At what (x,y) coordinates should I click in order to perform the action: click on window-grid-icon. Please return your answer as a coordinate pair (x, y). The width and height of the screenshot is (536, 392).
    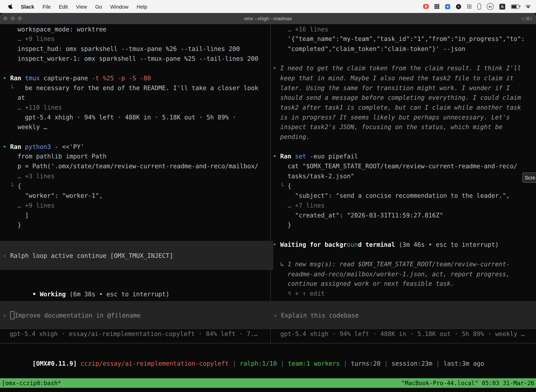
    Looking at the image, I should click on (437, 6).